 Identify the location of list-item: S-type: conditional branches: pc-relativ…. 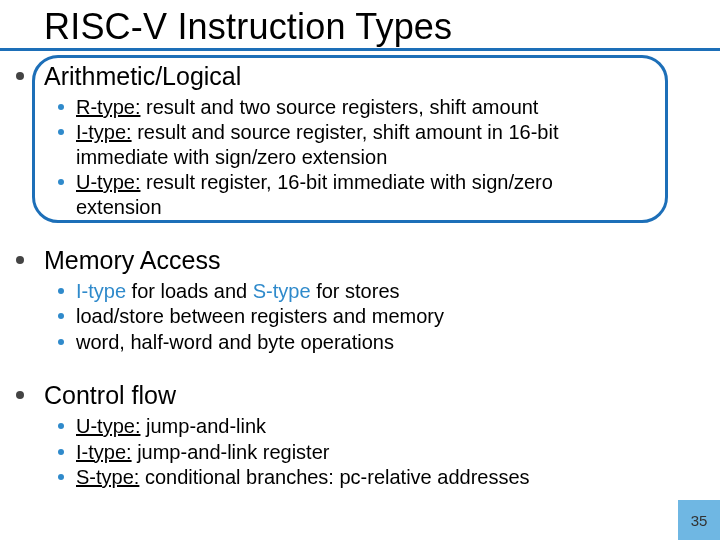
(389, 477).